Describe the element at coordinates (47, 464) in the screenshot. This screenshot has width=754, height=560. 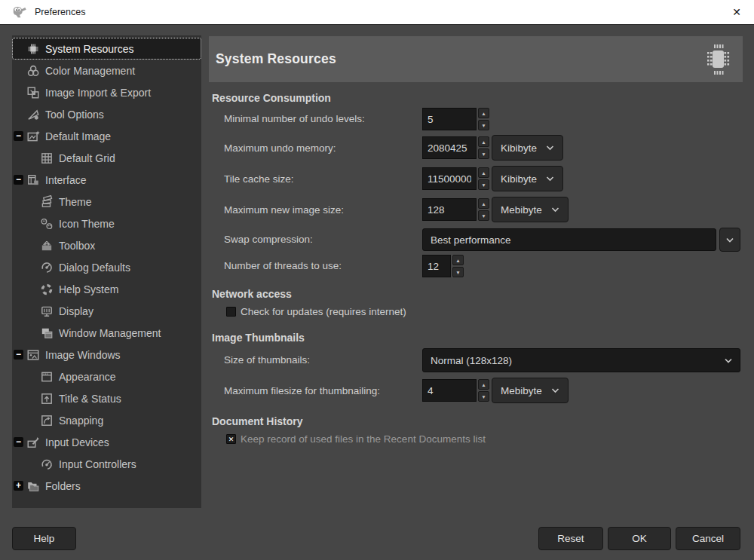
I see `input-controllers-icon` at that location.